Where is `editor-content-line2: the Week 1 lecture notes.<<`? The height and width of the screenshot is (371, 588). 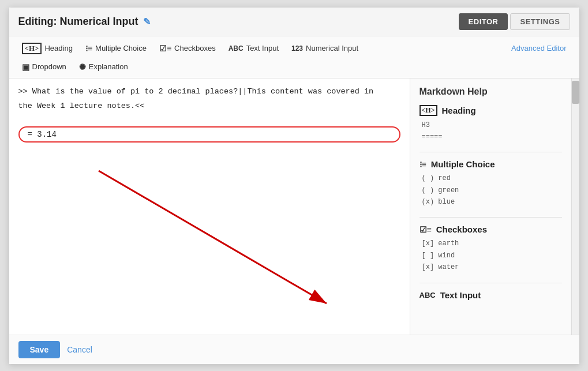
editor-content-line2: the Week 1 lecture notes.<< is located at coordinates (209, 106).